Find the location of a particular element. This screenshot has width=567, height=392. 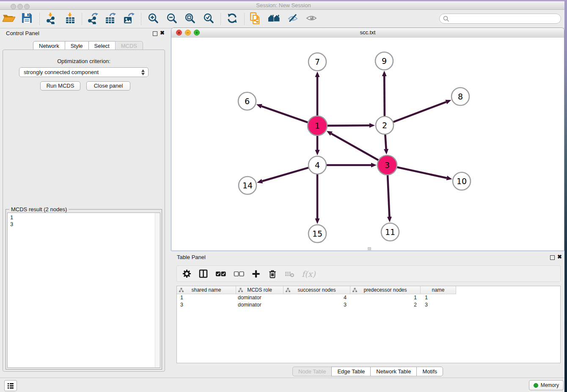

memory-button: Memory is located at coordinates (546, 385).